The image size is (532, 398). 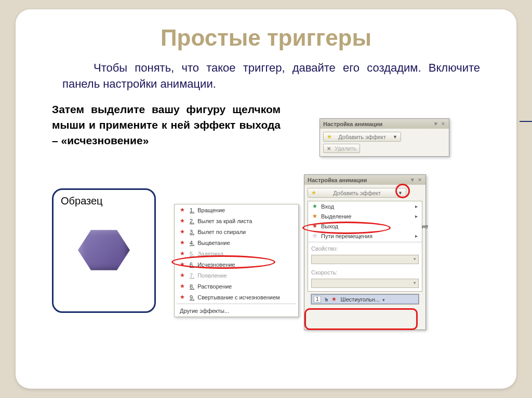 What do you see at coordinates (104, 251) in the screenshot?
I see `sample-box: Образец` at bounding box center [104, 251].